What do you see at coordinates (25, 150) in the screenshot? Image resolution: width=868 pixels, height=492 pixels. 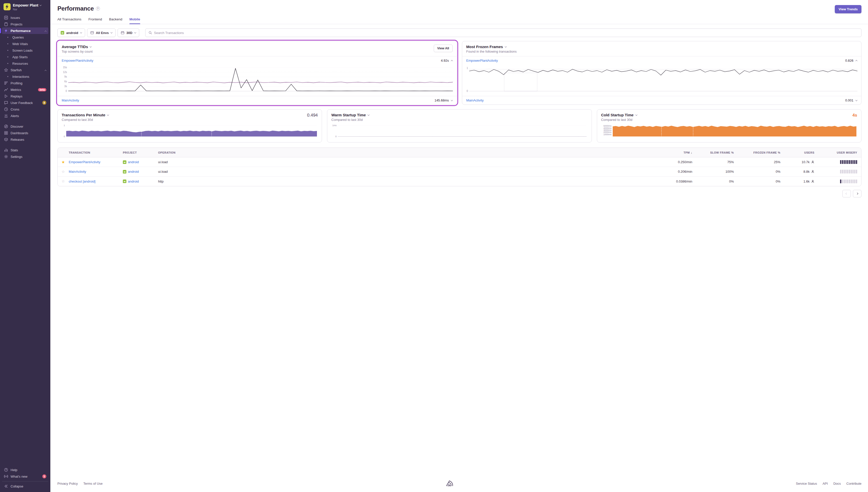 I see `sidebar-item-stats: Stats` at bounding box center [25, 150].